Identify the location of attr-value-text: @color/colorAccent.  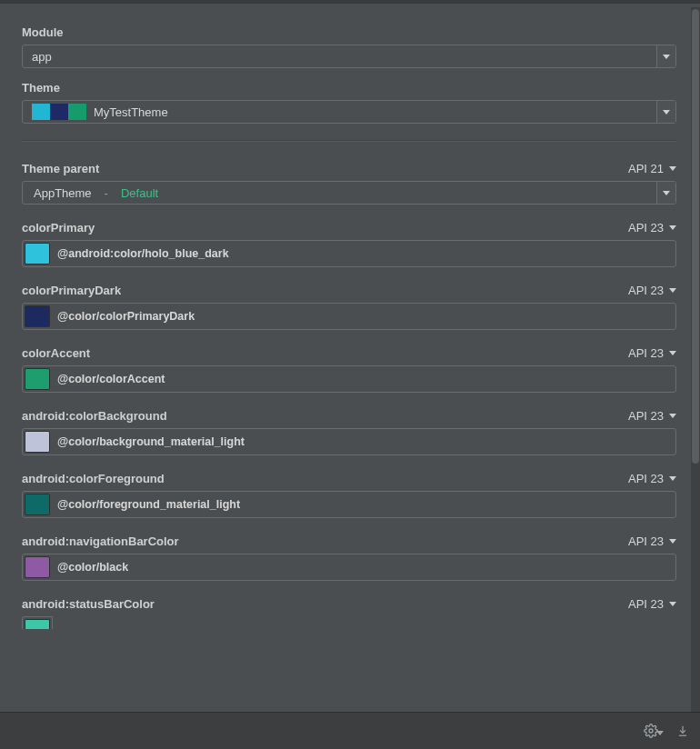
(364, 379).